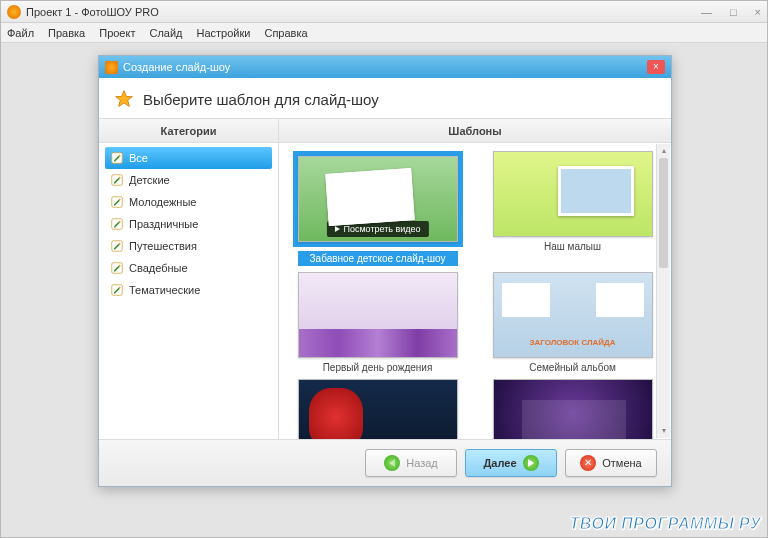 Image resolution: width=768 pixels, height=538 pixels. What do you see at coordinates (666, 524) in the screenshot?
I see `watermark: ТВОИ ПРОГРАММЫ РУ` at bounding box center [666, 524].